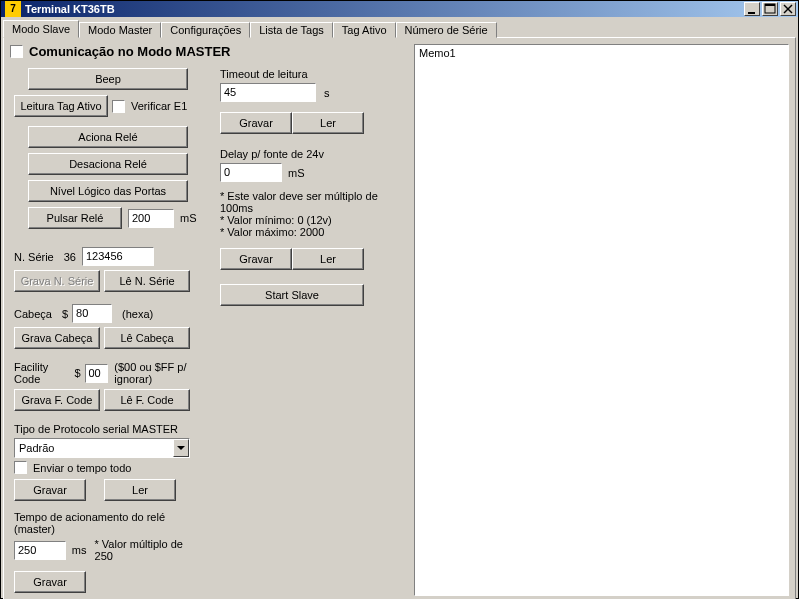 The image size is (799, 599). Describe the element at coordinates (328, 259) in the screenshot. I see `delay-ler-button: Ler` at that location.